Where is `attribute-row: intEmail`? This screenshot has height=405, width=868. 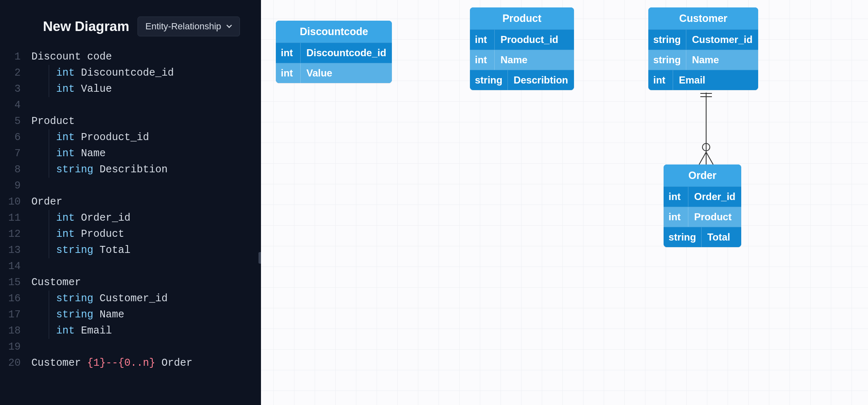 attribute-row: intEmail is located at coordinates (703, 80).